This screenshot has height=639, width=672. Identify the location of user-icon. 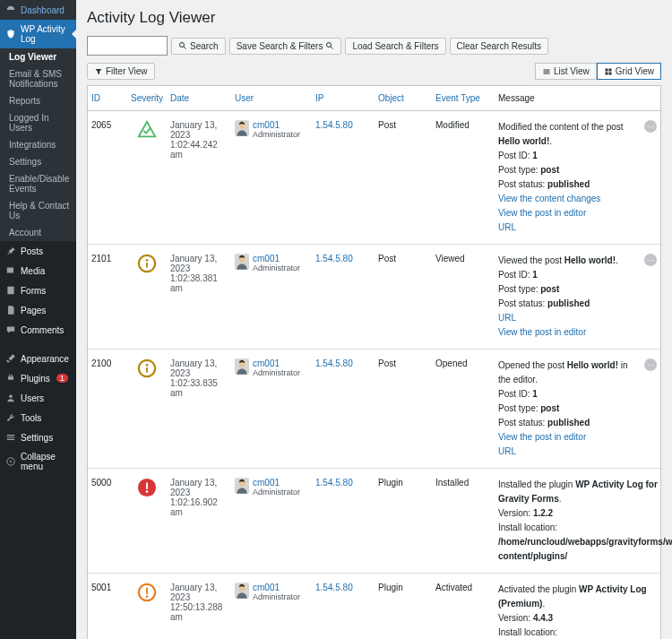
(11, 398).